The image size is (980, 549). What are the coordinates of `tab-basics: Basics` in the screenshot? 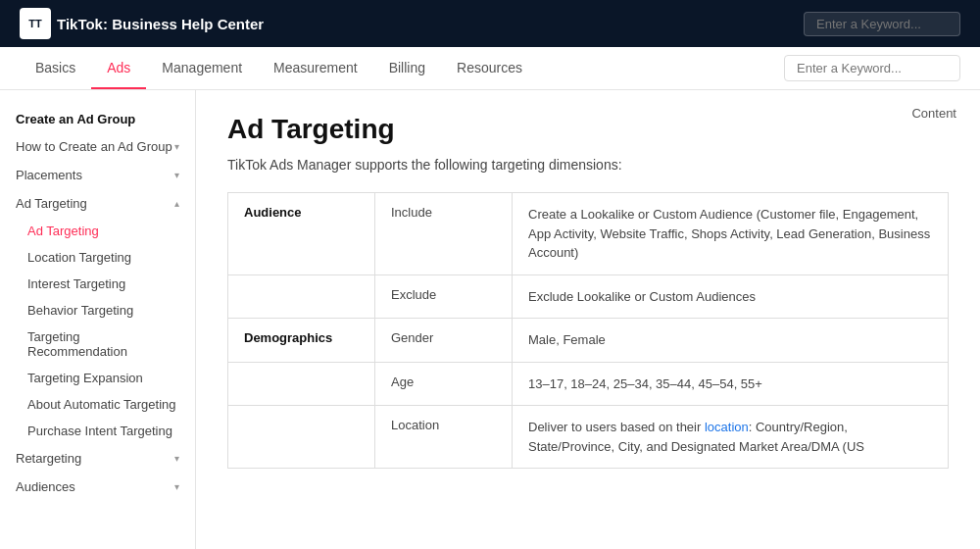 It's located at (55, 69).